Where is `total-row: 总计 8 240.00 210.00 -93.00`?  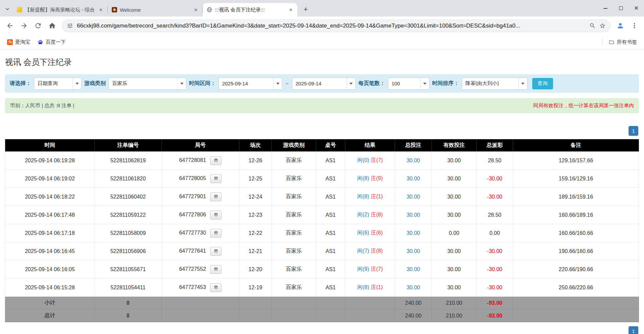 total-row: 总计 8 240.00 210.00 -93.00 is located at coordinates (322, 316).